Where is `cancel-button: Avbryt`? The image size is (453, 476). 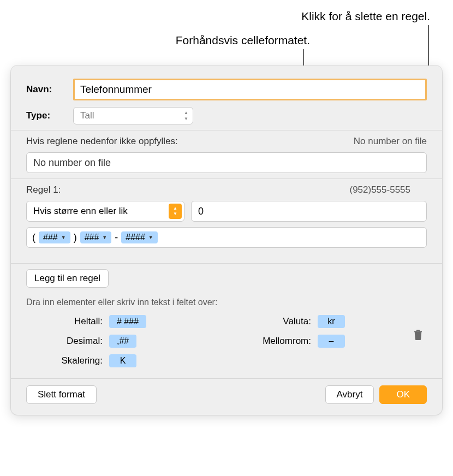 cancel-button: Avbryt is located at coordinates (350, 395).